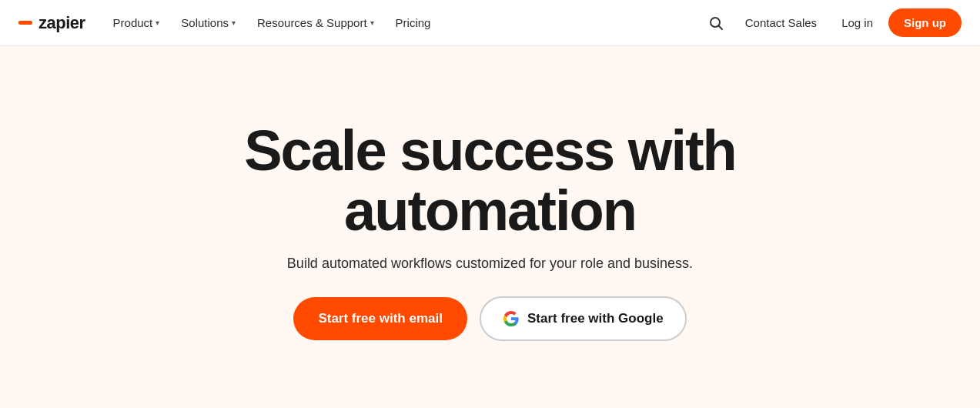  What do you see at coordinates (25, 23) in the screenshot?
I see `logo-icon` at bounding box center [25, 23].